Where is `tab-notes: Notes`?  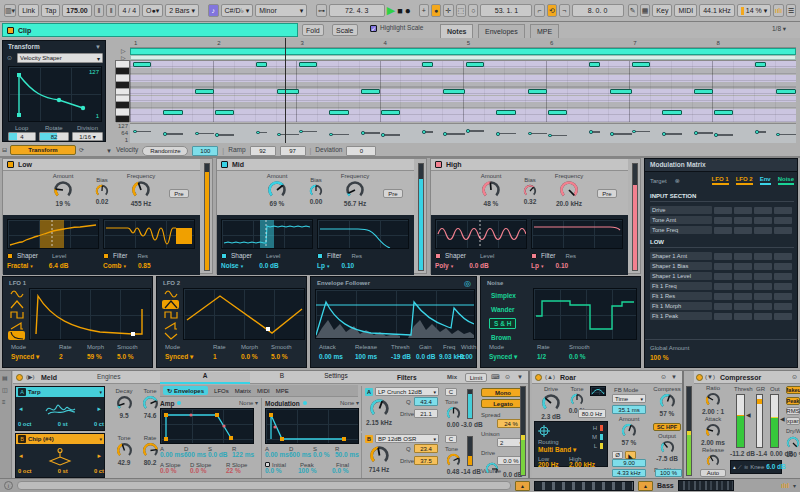 tab-notes: Notes is located at coordinates (456, 31).